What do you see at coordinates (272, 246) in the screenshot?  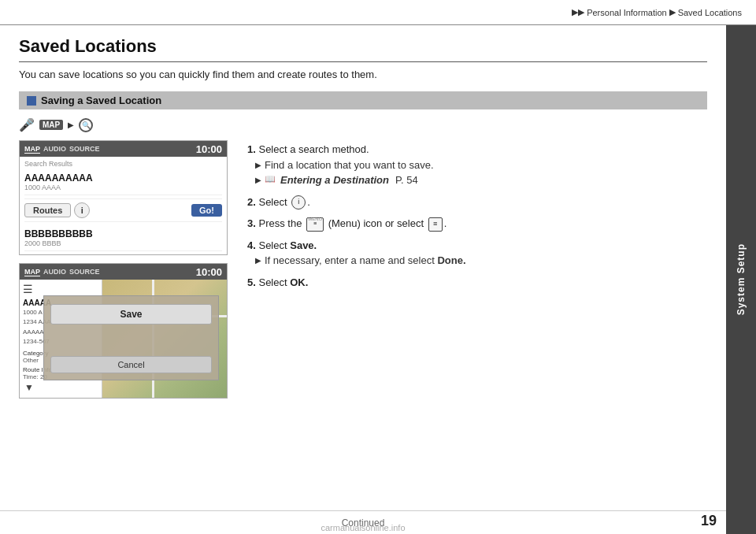 I see `step4-text: Select` at bounding box center [272, 246].